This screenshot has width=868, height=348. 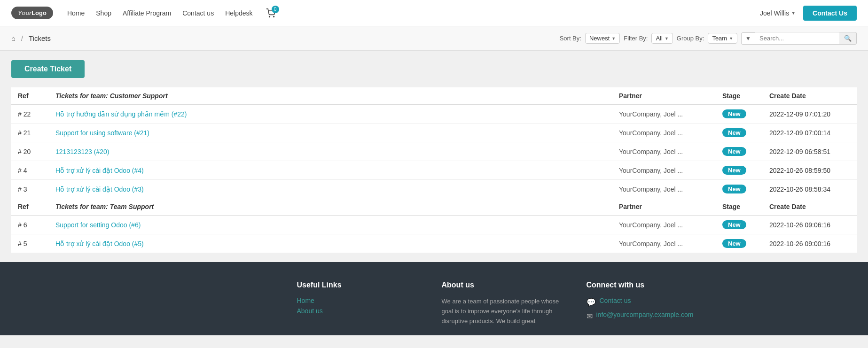 What do you see at coordinates (793, 13) in the screenshot?
I see `chevron-down-icon: ▼` at bounding box center [793, 13].